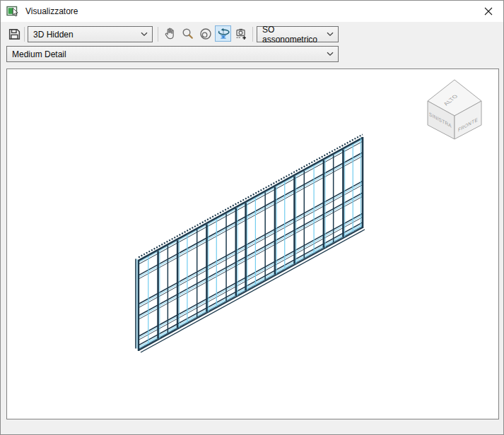 This screenshot has height=435, width=504. I want to click on zoom-magnifier-icon, so click(188, 34).